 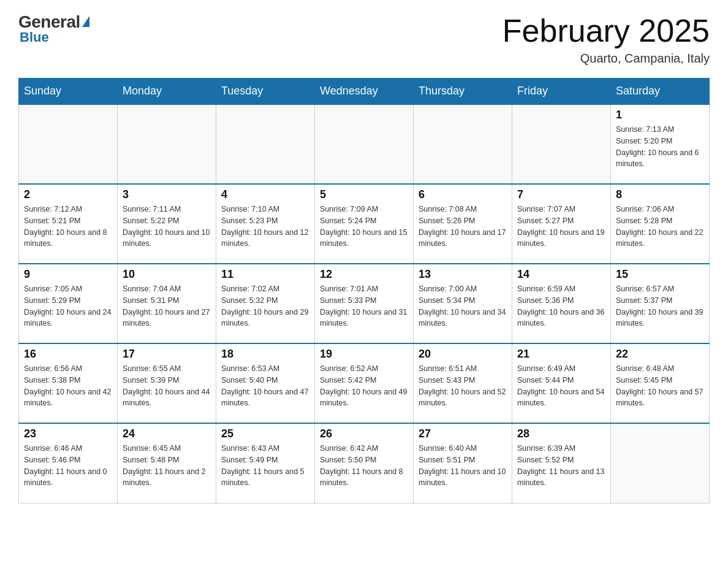 I want to click on title-section: February 2025 Quarto, Campania, Italy, so click(x=606, y=39).